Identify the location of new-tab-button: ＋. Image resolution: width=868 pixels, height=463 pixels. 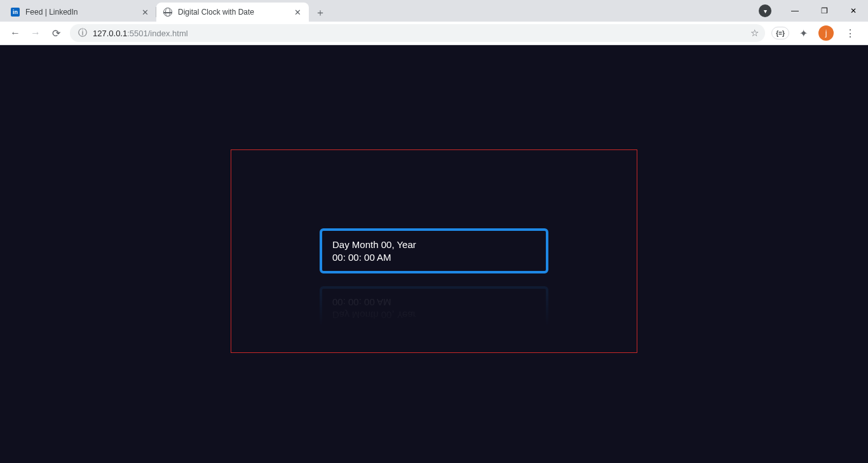
(320, 13).